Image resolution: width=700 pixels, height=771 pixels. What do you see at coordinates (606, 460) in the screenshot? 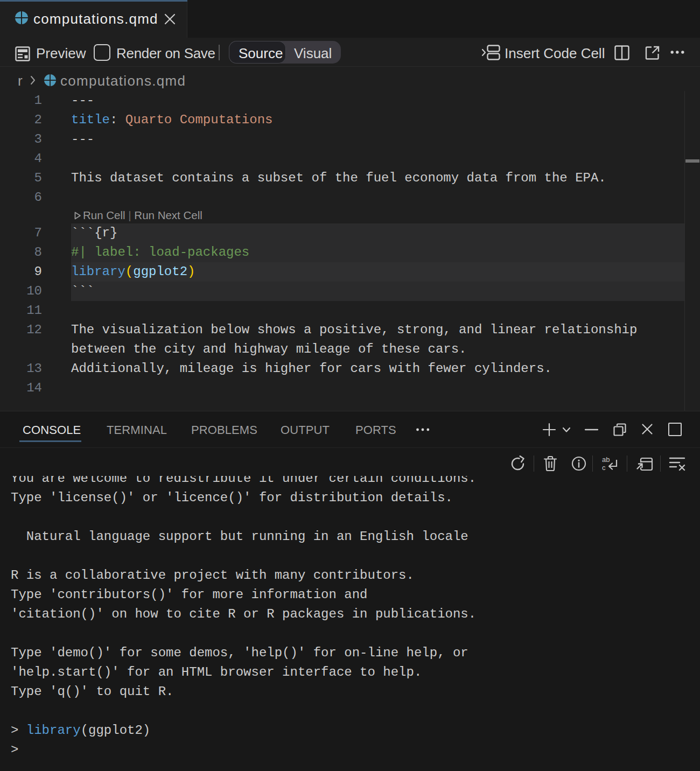
I see `svg-text: ab` at bounding box center [606, 460].